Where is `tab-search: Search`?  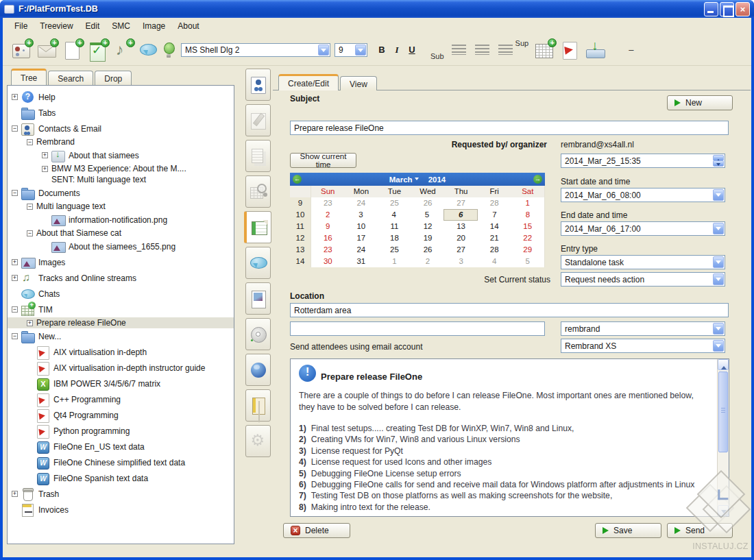 tab-search: Search is located at coordinates (71, 78).